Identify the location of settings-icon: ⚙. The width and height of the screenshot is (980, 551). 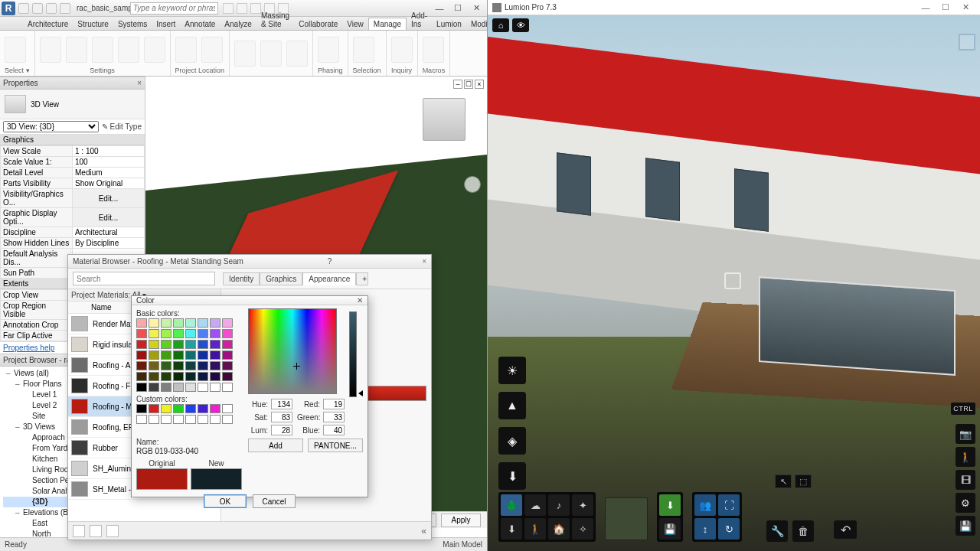
(965, 503).